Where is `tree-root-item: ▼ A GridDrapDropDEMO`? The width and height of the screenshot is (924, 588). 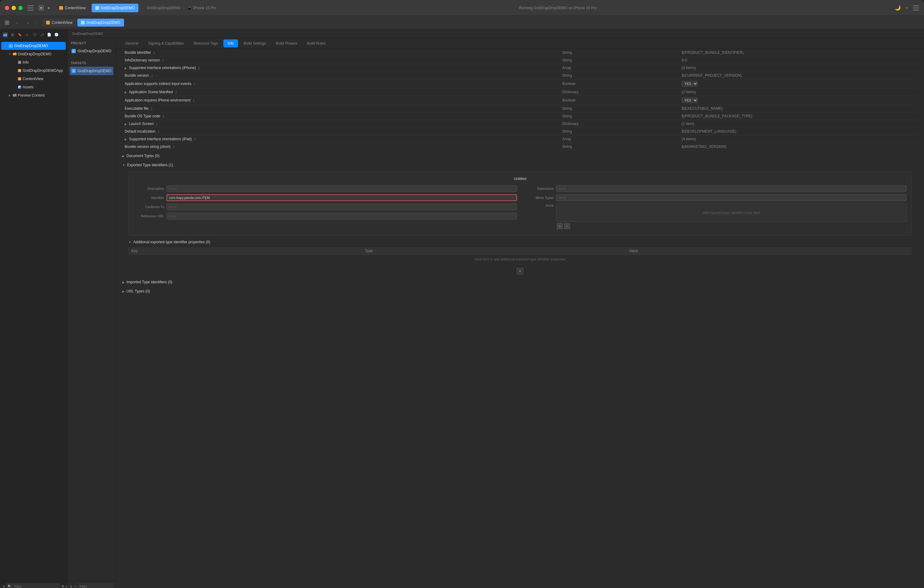 tree-root-item: ▼ A GridDrapDropDEMO is located at coordinates (33, 46).